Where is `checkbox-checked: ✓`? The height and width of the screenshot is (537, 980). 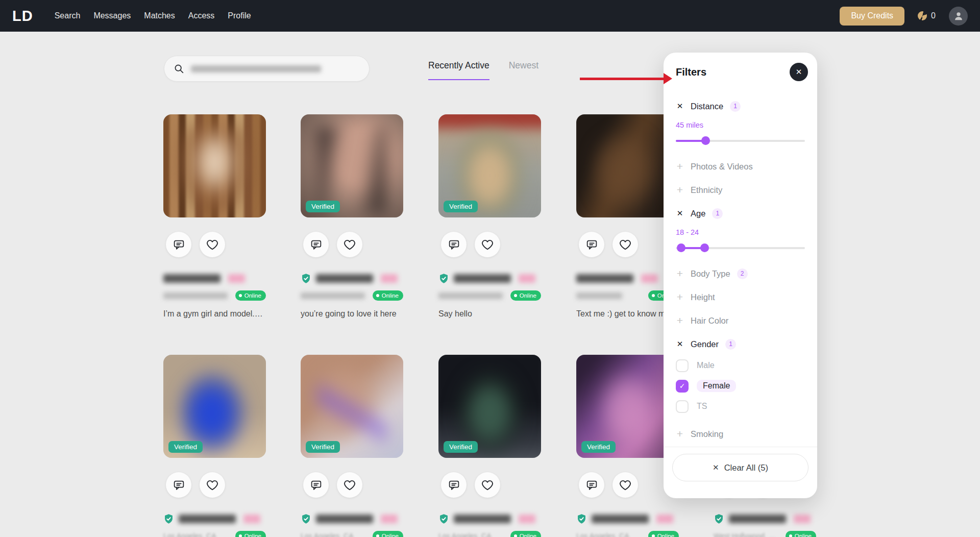
checkbox-checked: ✓ is located at coordinates (682, 386).